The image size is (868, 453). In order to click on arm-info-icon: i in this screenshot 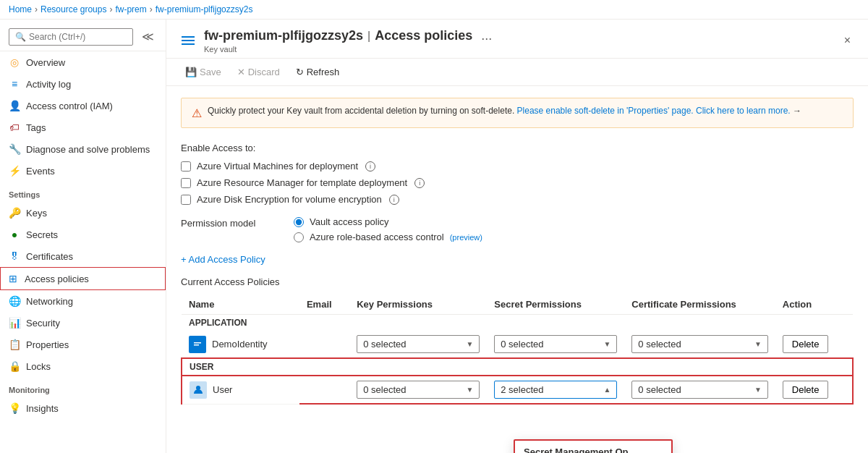, I will do `click(420, 183)`.